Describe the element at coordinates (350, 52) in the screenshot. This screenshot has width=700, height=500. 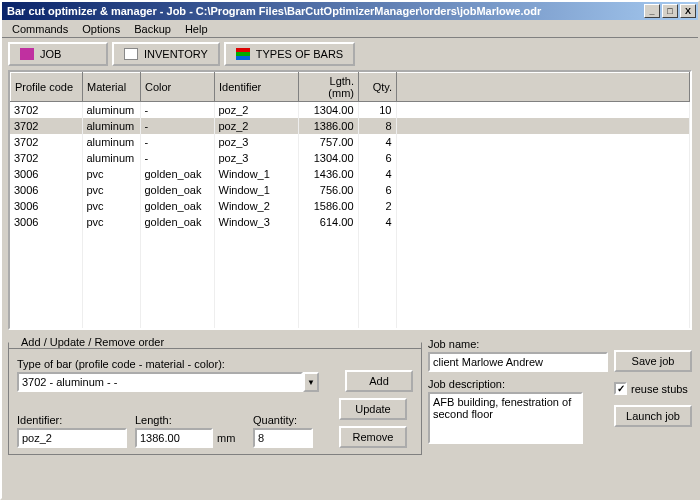
I see `tab-row: JOB INVENTORY TYPES OF BARS` at that location.